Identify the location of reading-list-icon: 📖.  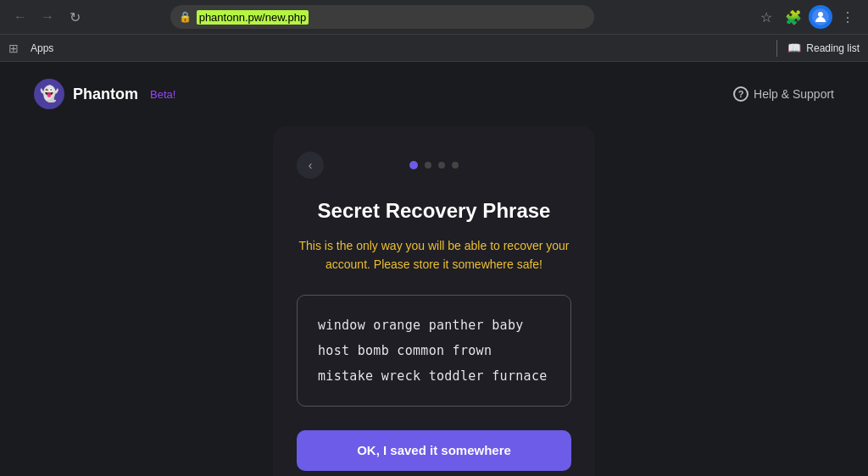
(794, 47).